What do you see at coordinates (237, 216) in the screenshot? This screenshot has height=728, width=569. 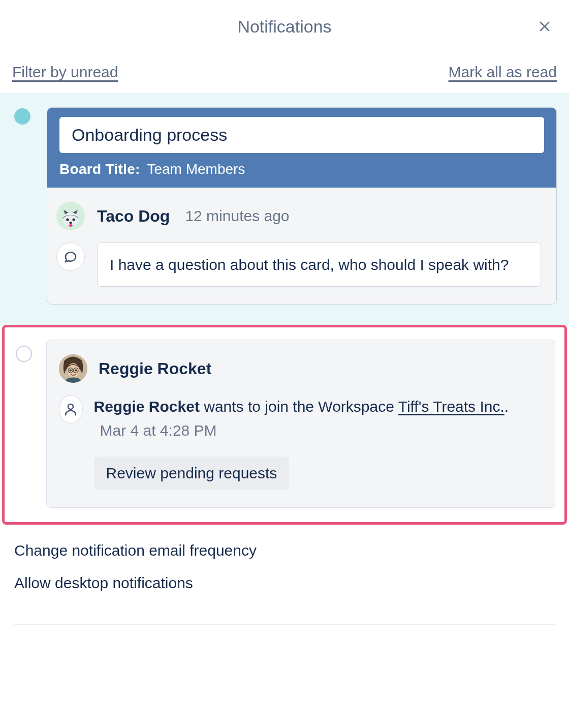 I see `notification-timestamp: 12 minutes ago` at bounding box center [237, 216].